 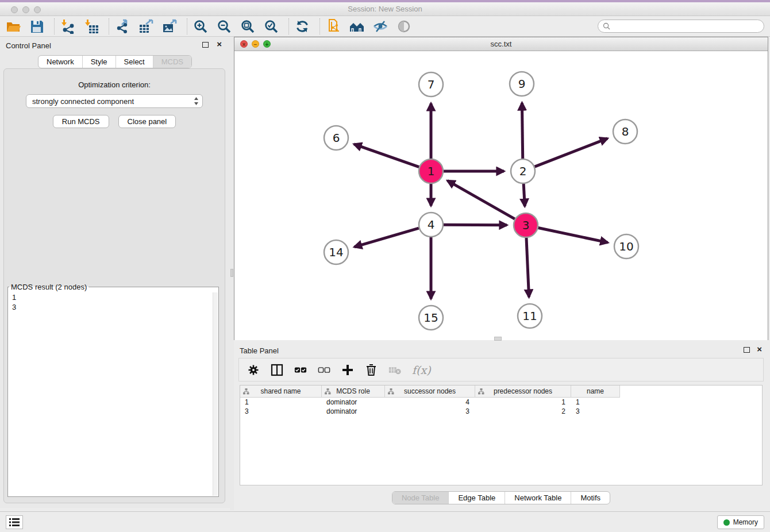 I want to click on clone-network-icon, so click(x=333, y=26).